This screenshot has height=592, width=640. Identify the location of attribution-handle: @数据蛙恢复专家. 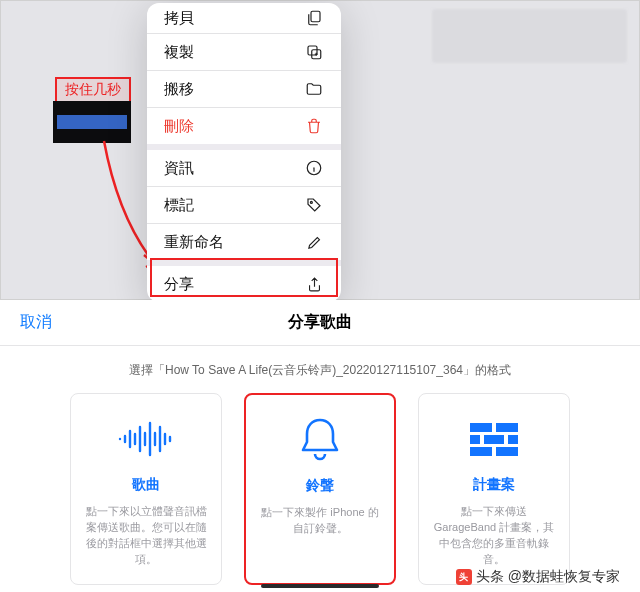
(564, 577).